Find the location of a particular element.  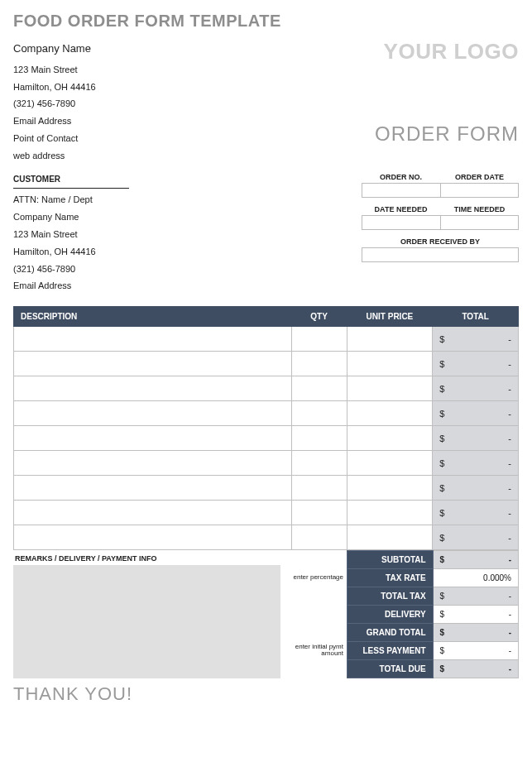

date-needed-input is located at coordinates (401, 223).